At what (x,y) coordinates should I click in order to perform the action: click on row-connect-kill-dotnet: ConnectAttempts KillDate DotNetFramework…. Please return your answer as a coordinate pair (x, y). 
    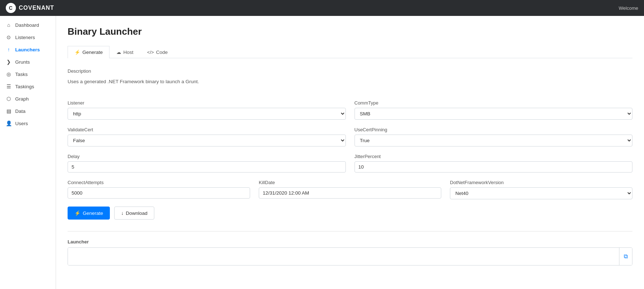
    Looking at the image, I should click on (350, 190).